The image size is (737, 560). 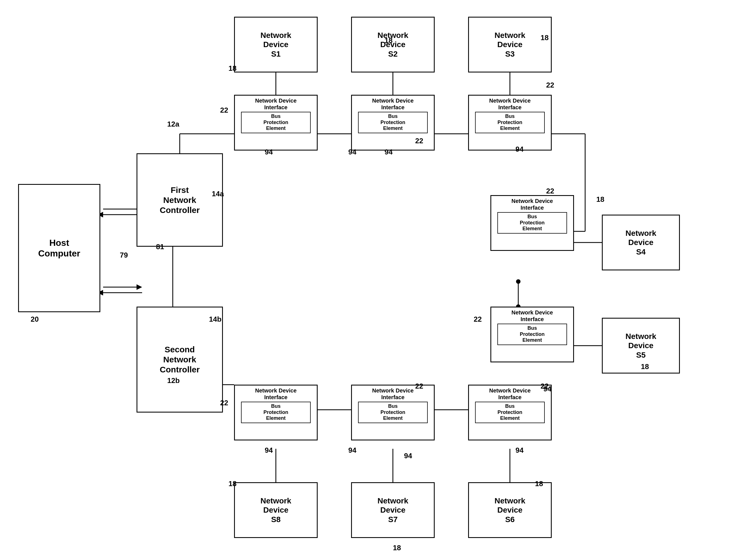 I want to click on ndib-s8: Network DeviceInterface BusProtectionEle…, so click(x=276, y=413).